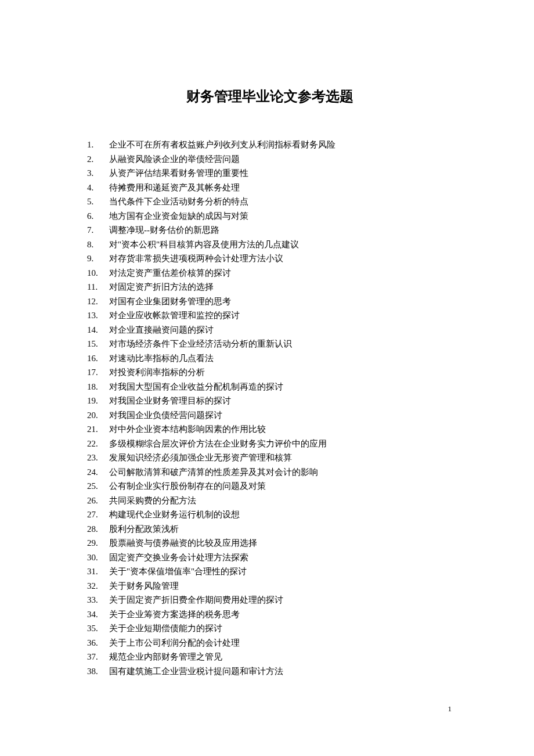  What do you see at coordinates (270, 530) in the screenshot?
I see `list-item: 28.股利分配政策浅析` at bounding box center [270, 530].